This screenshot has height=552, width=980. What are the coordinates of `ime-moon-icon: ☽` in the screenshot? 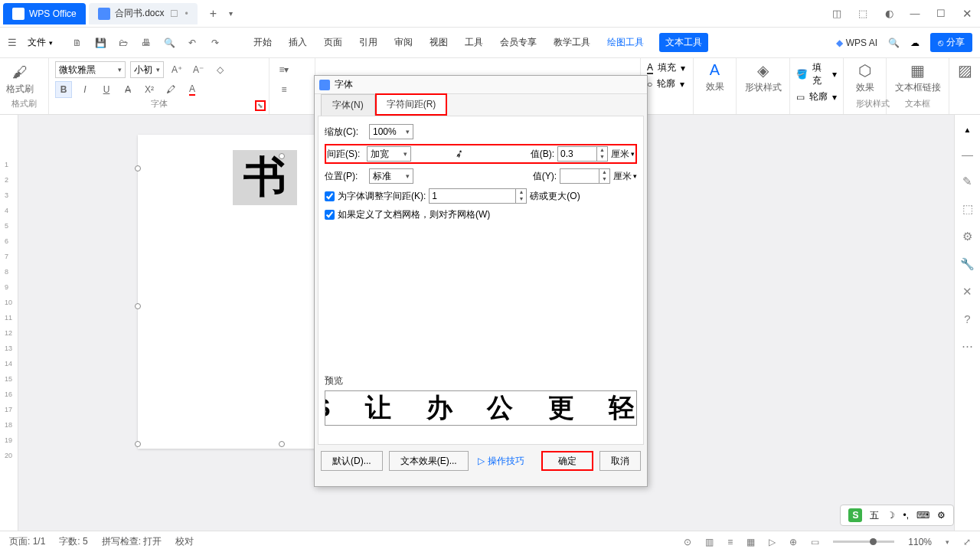 It's located at (891, 515).